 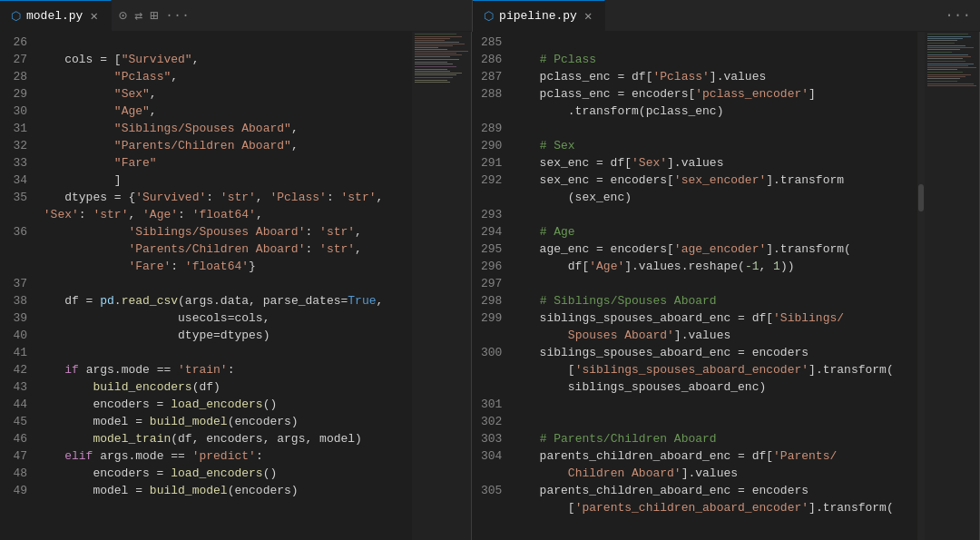 What do you see at coordinates (220, 421) in the screenshot?
I see `code-line-45: model = build_model(encoders)` at bounding box center [220, 421].